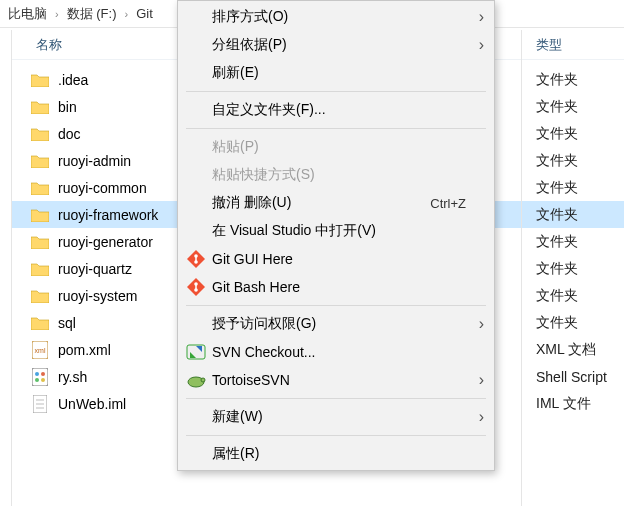  What do you see at coordinates (144, 14) in the screenshot?
I see `breadcrumb-item: Git` at bounding box center [144, 14].